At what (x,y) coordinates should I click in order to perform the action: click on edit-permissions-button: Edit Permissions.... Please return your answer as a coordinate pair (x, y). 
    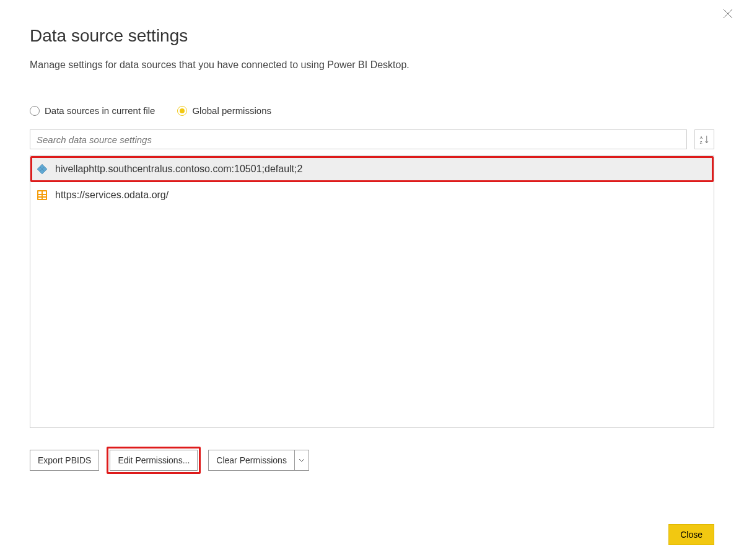
    Looking at the image, I should click on (154, 460).